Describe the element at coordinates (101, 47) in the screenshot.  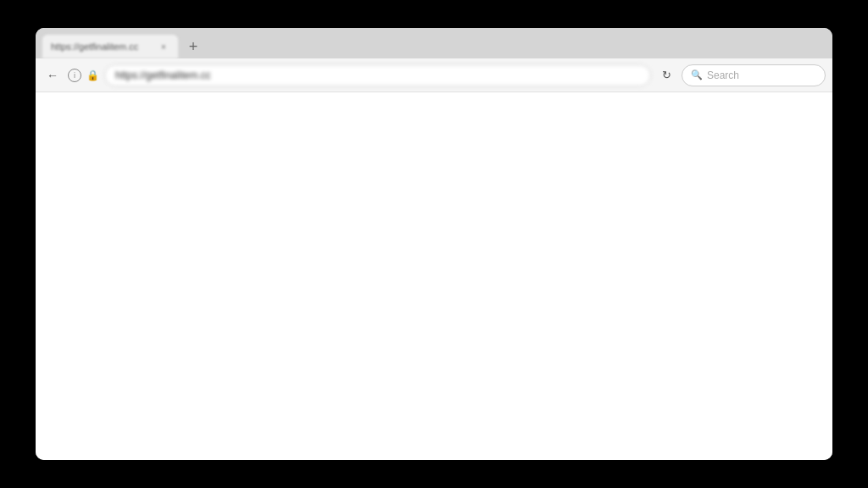
I see `tab-title: https://getfinalitem.cc` at that location.